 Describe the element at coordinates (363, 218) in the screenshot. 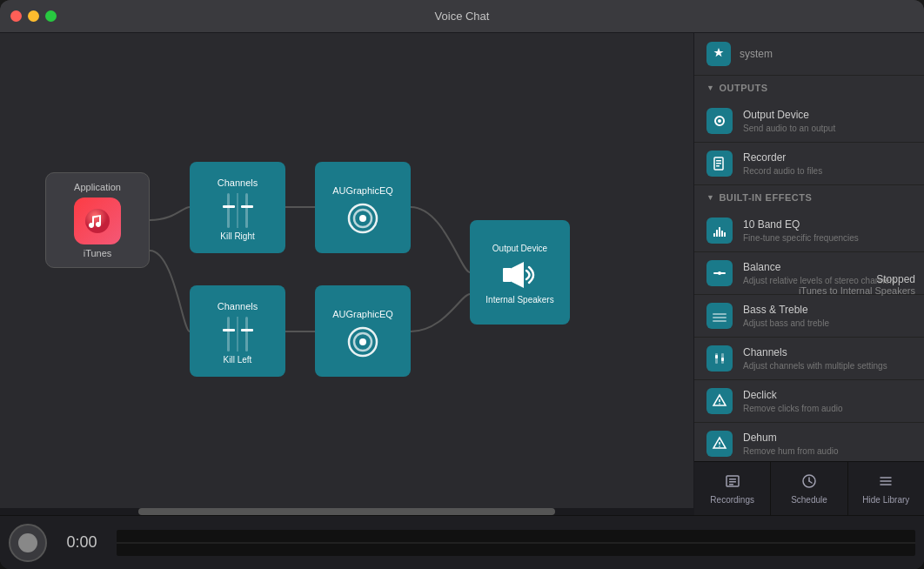

I see `eq-top-icon` at that location.